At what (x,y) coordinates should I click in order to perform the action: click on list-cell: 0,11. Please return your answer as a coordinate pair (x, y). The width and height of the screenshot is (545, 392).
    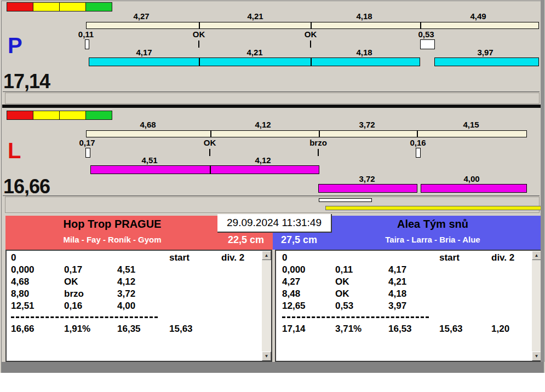
    Looking at the image, I should click on (344, 269).